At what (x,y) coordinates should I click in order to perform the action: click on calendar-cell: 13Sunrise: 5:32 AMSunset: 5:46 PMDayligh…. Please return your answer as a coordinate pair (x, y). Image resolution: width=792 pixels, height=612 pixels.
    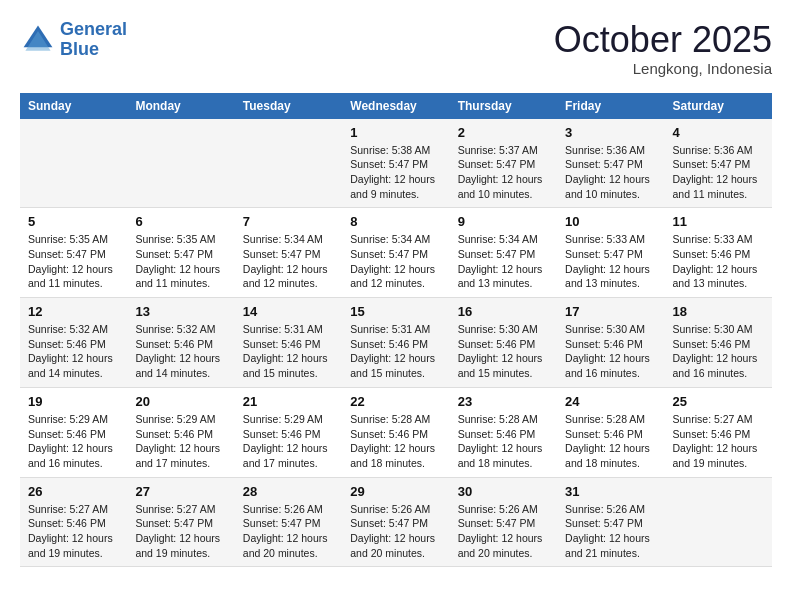
    Looking at the image, I should click on (180, 343).